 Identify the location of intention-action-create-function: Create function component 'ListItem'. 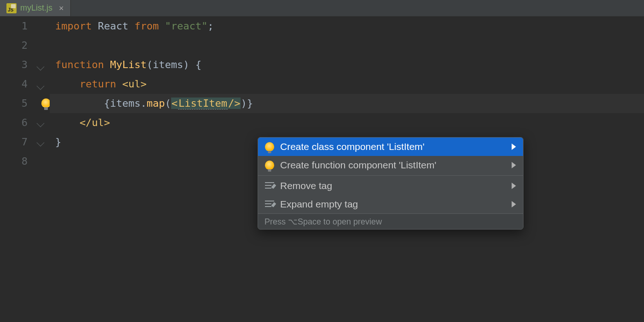
(391, 165).